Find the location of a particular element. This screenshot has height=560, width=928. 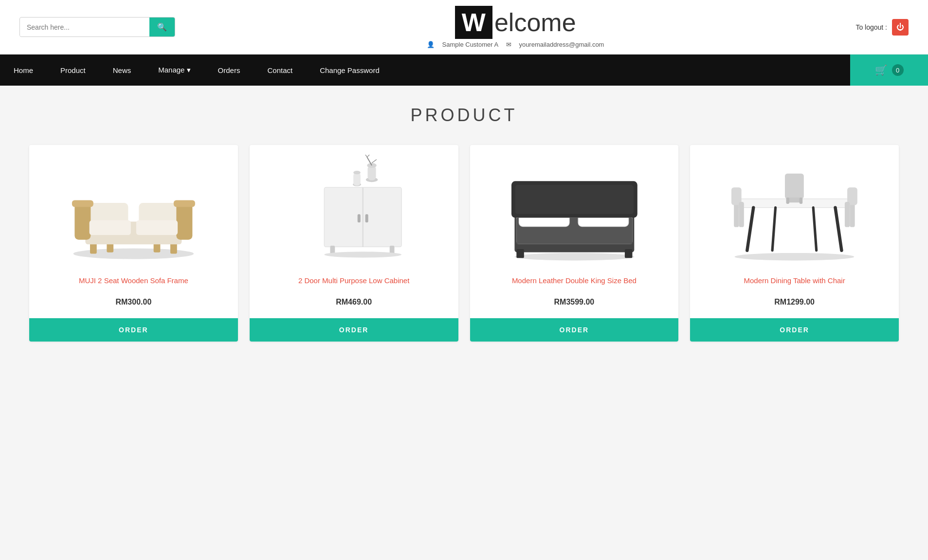

product-price-2: RM469.00 is located at coordinates (354, 302).